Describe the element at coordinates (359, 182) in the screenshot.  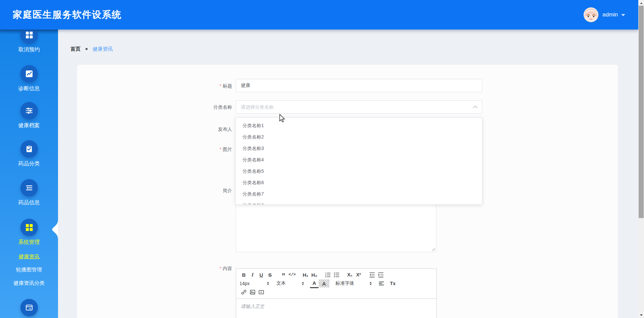
I see `dropdown-option: 分类名称6` at that location.